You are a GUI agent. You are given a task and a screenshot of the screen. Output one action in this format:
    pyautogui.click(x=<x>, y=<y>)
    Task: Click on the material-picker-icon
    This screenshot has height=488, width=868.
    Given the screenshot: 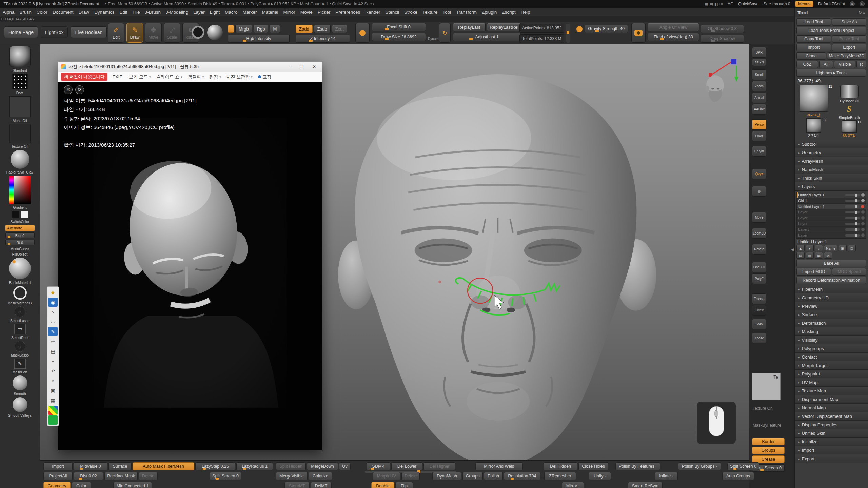 What is the action you would take?
    pyautogui.click(x=215, y=33)
    